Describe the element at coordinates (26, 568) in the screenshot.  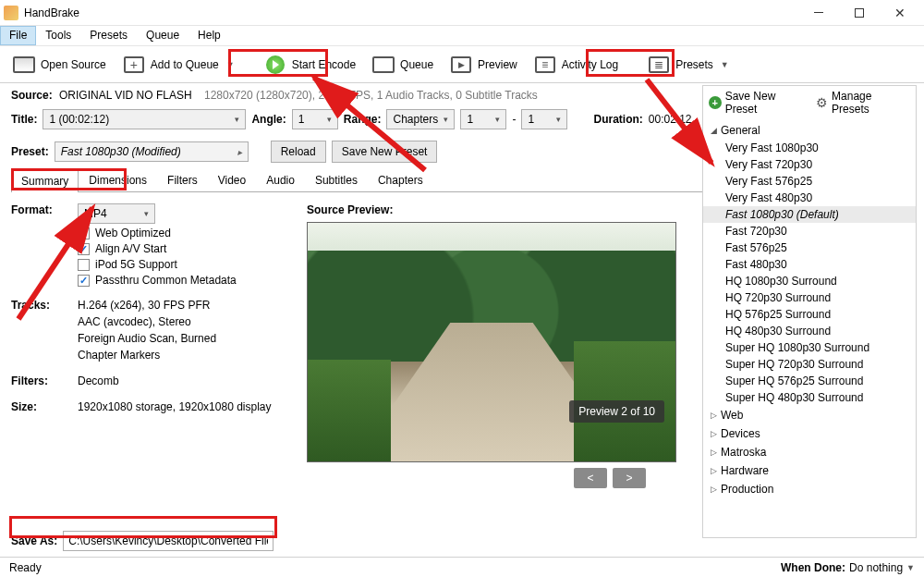
I see `status-text: Ready` at that location.